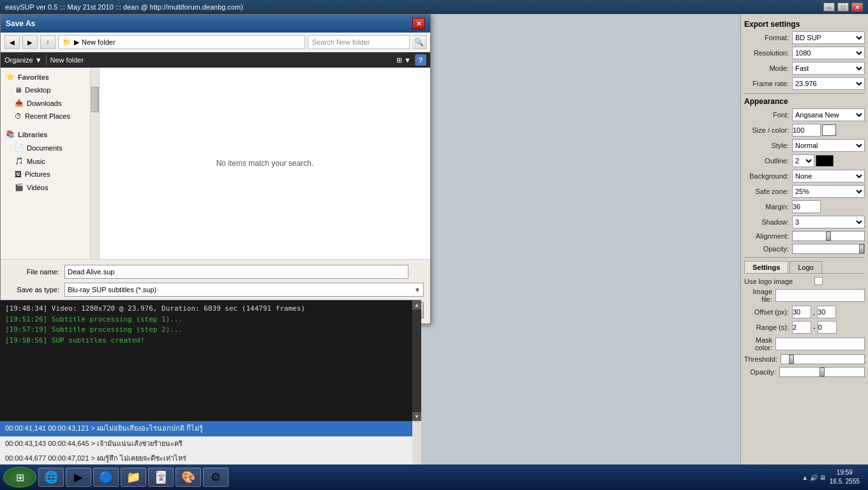  What do you see at coordinates (161, 477) in the screenshot?
I see `taskbar-app-game: 🃏` at bounding box center [161, 477].